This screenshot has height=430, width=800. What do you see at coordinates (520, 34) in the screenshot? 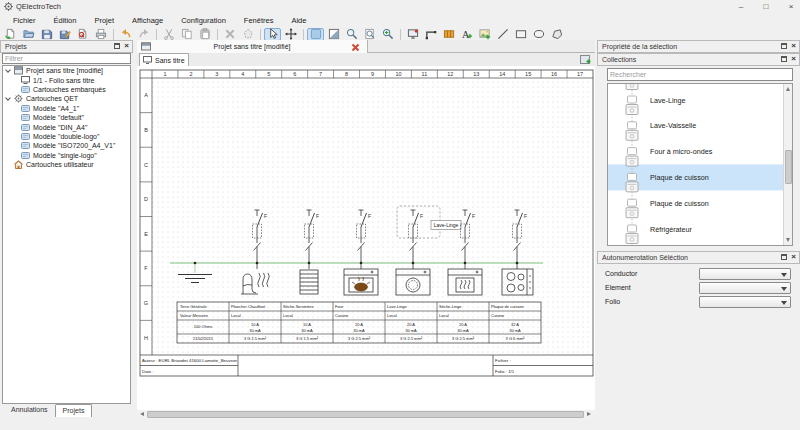
I see `add-rectangle-button` at bounding box center [520, 34].